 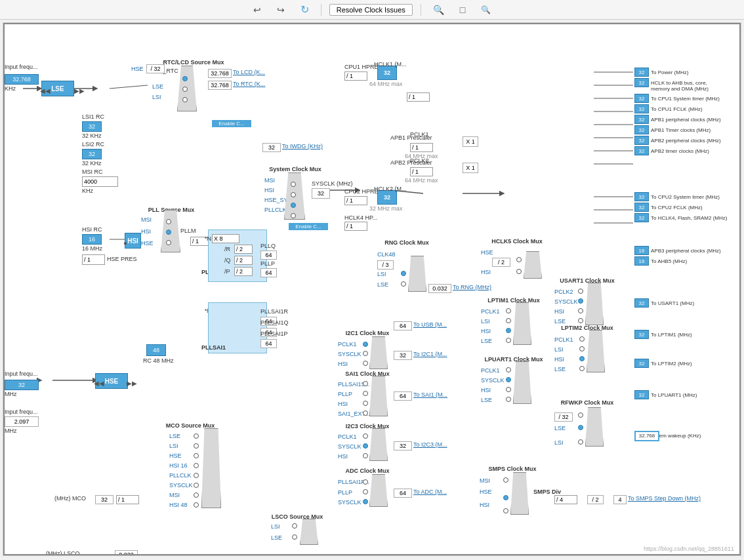 What do you see at coordinates (403, 273) in the screenshot?
I see `rng-lsi-sel` at bounding box center [403, 273].